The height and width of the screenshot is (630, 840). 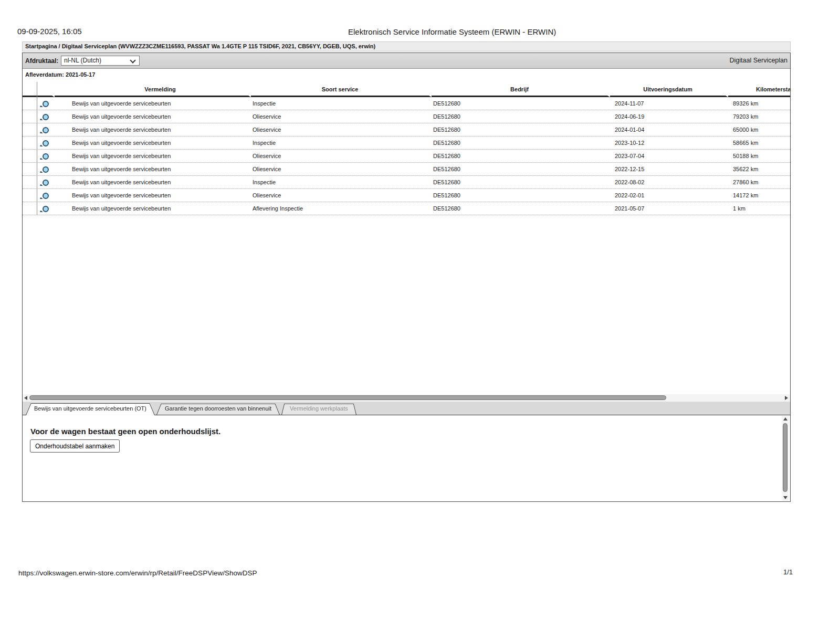 I want to click on cell-uitvoeringsdatum: 2022-12-15, so click(x=669, y=169).